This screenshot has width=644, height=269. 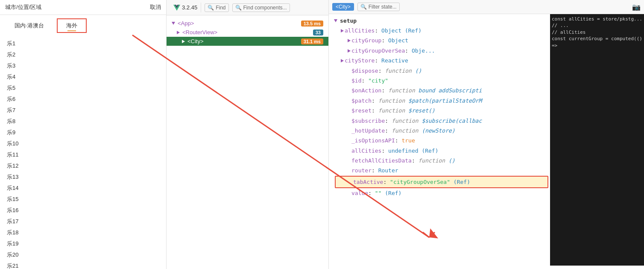 I want to click on prop-key: value, so click(x=360, y=193).